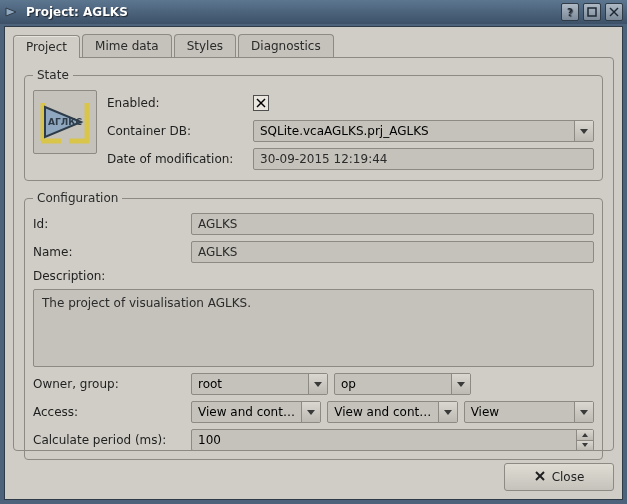  Describe the element at coordinates (392, 224) in the screenshot. I see `id-value: AGLKS` at that location.